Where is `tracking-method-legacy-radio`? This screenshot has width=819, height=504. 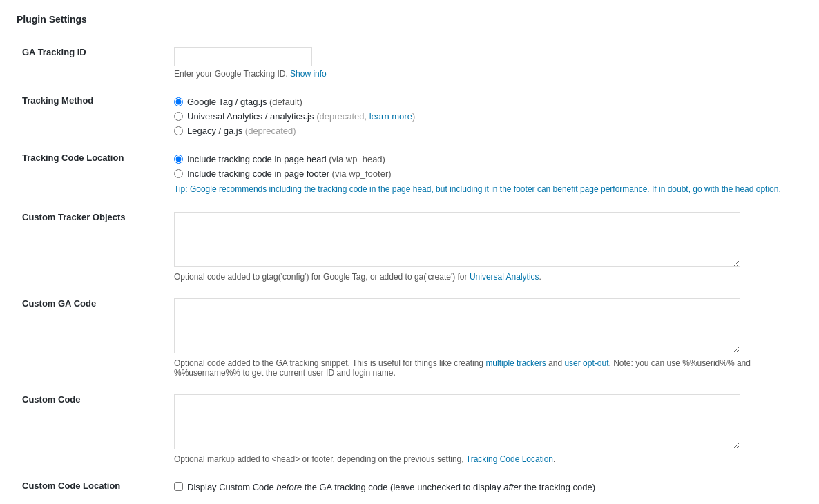 tracking-method-legacy-radio is located at coordinates (178, 131).